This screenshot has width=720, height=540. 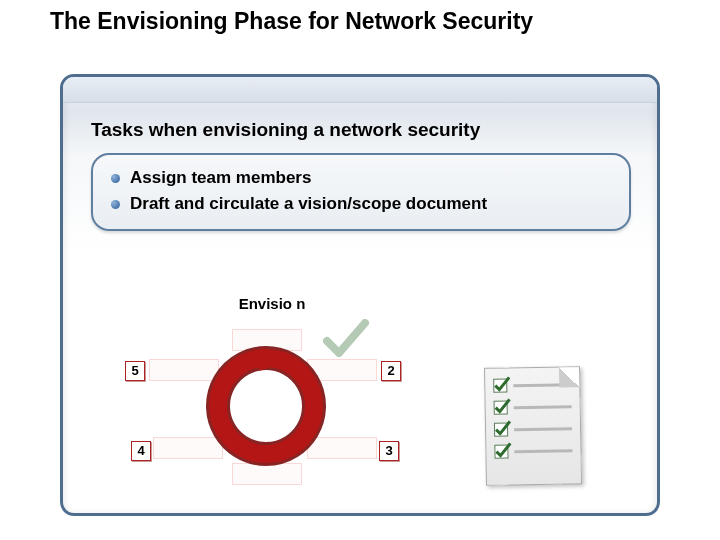 What do you see at coordinates (533, 426) in the screenshot?
I see `checklist-document-icon` at bounding box center [533, 426].